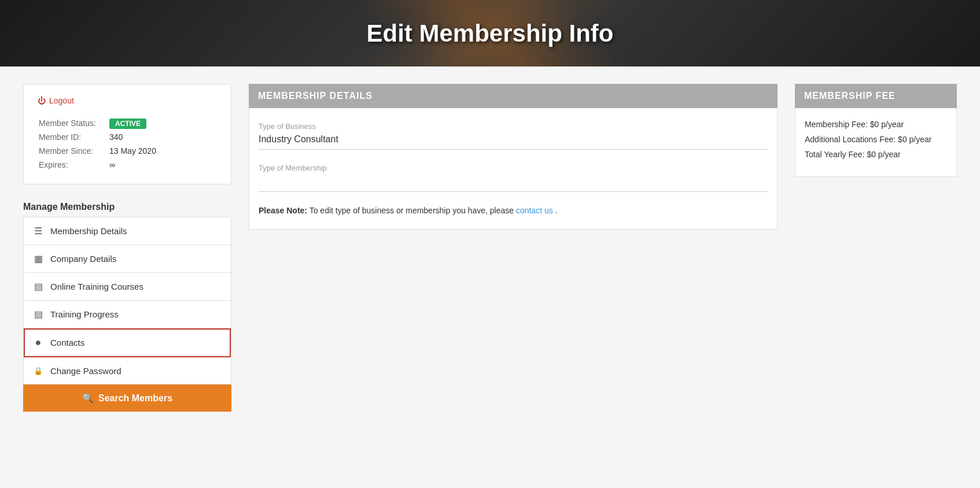 The width and height of the screenshot is (980, 488). Describe the element at coordinates (513, 136) in the screenshot. I see `type-of-business-group: Type of Business Industry Consultant` at that location.